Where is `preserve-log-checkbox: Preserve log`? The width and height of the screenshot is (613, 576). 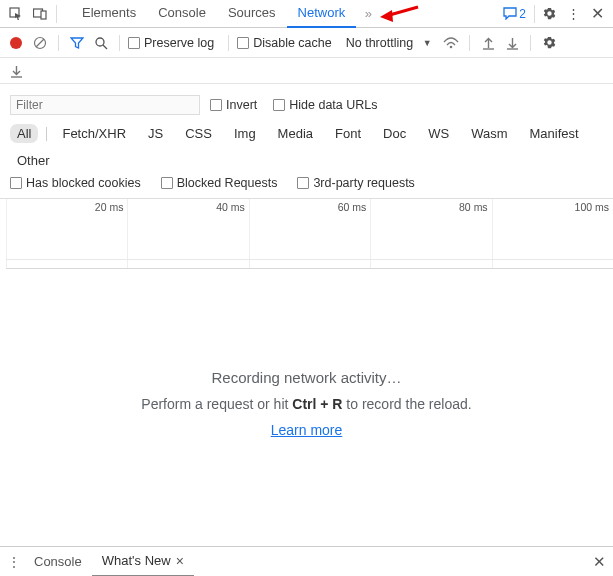
preserve-log-checkbox: Preserve log is located at coordinates (171, 43).